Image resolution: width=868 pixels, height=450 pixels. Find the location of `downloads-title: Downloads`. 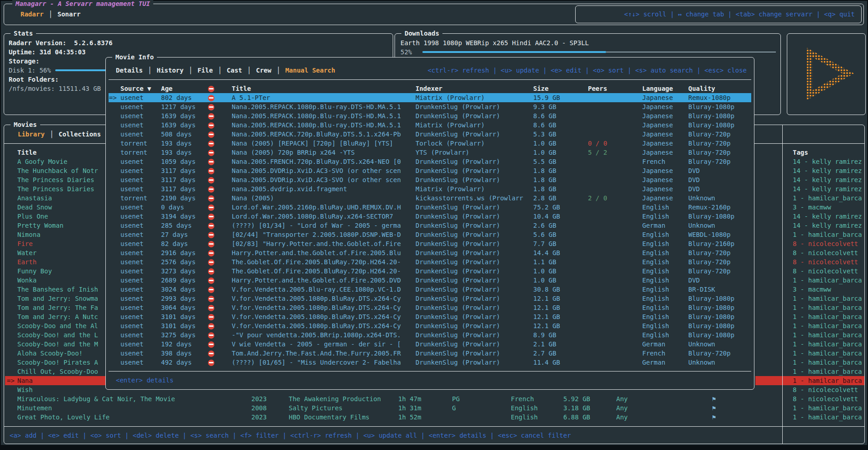

downloads-title: Downloads is located at coordinates (422, 33).